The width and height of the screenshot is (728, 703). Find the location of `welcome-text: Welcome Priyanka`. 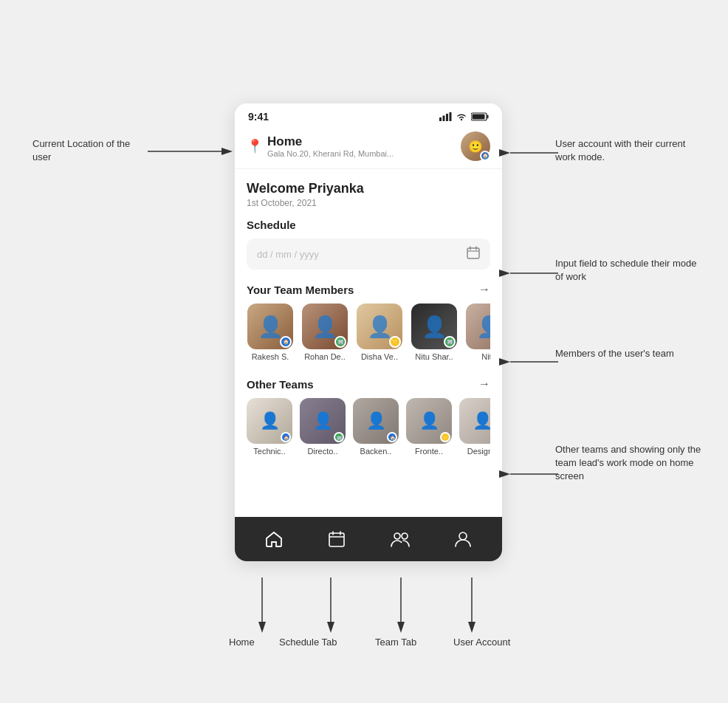

welcome-text: Welcome Priyanka is located at coordinates (368, 189).